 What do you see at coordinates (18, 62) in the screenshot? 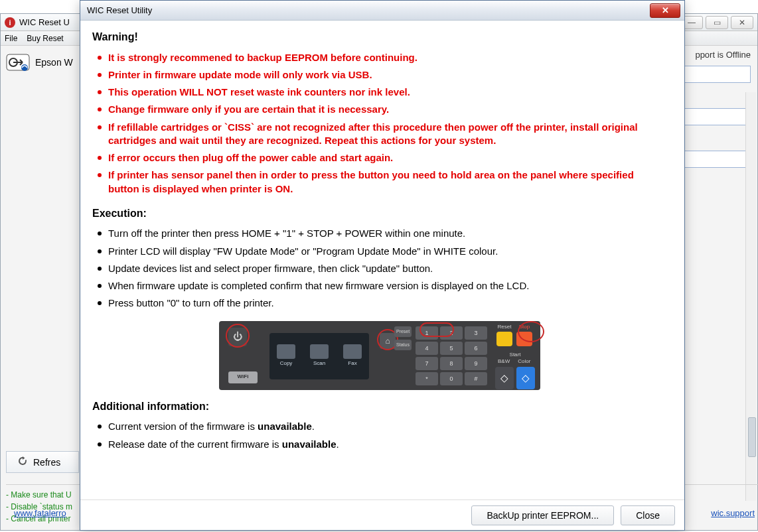
I see `usb-icon` at bounding box center [18, 62].